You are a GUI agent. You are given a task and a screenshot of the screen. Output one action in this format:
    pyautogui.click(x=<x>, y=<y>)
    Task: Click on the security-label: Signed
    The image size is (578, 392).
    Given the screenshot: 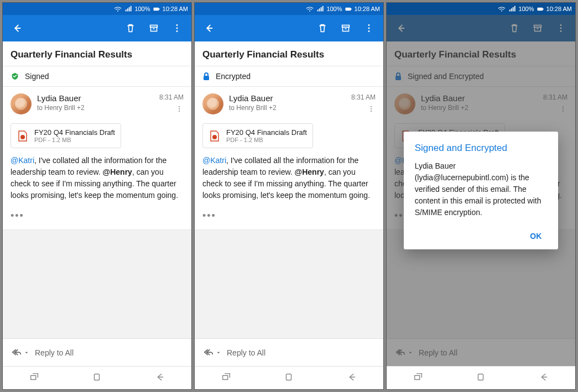 What is the action you would take?
    pyautogui.click(x=37, y=76)
    